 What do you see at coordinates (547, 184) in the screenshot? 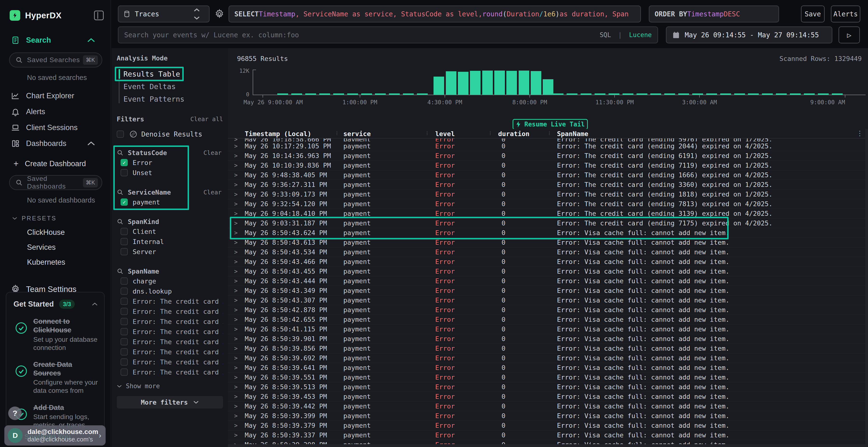
I see `table-row: >May 26 9:36:27.311 PMpaymentError0Error…` at bounding box center [547, 184].